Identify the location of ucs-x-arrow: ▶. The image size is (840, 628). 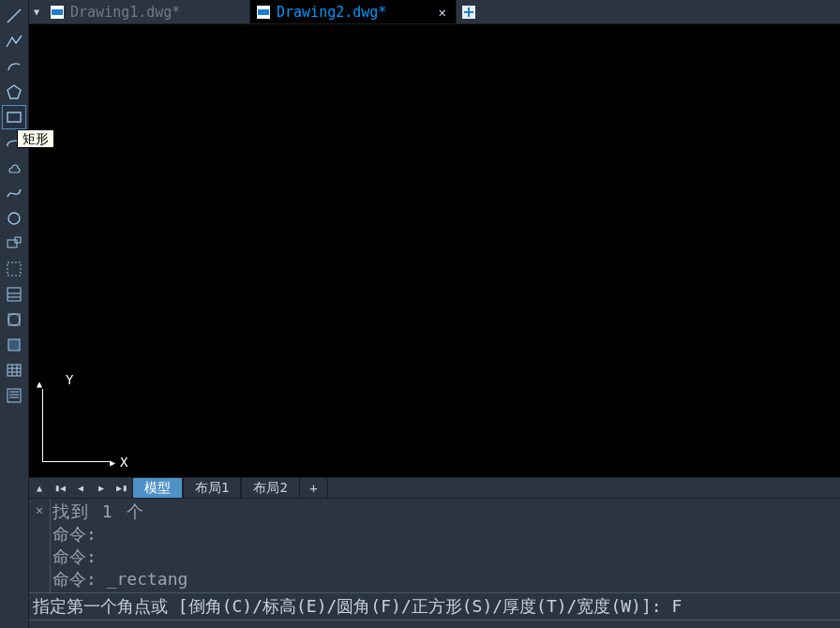
(112, 463).